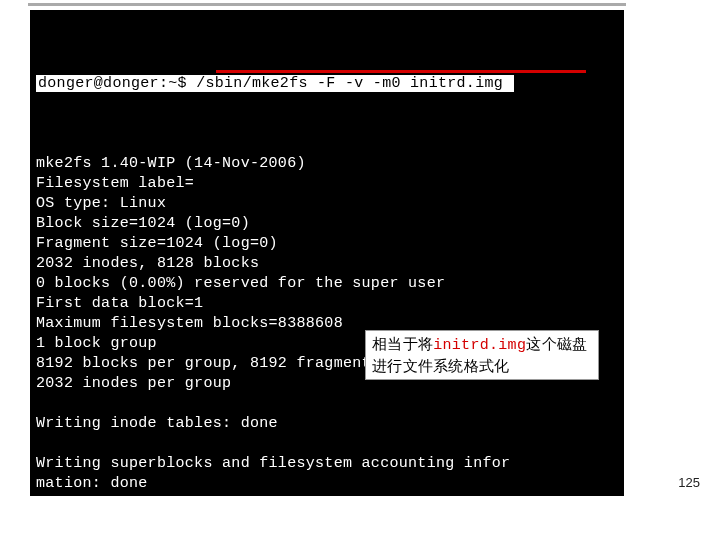  What do you see at coordinates (143, 224) in the screenshot?
I see `output-line: Block size=1024 (log=0)` at bounding box center [143, 224].